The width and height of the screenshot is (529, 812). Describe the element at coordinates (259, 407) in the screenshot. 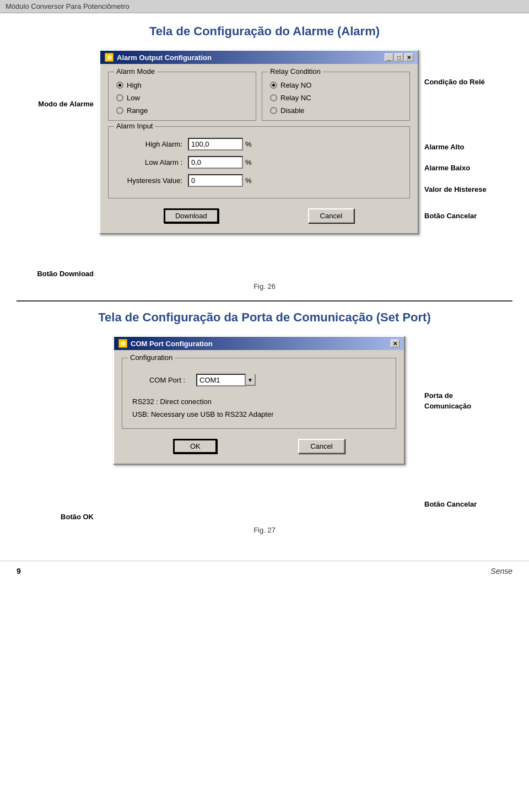

I see `com-dialog-body: Configuration COM Port : ▼ RS232 : Direc…` at that location.